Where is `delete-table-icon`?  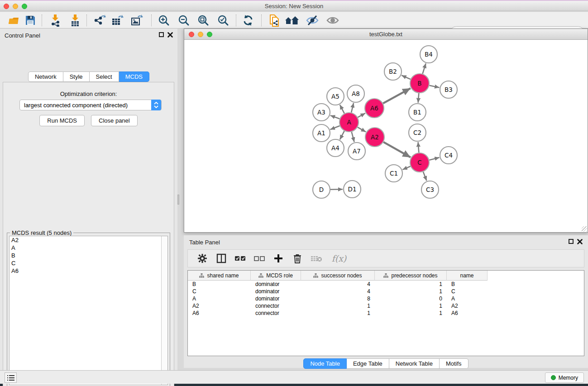
delete-table-icon is located at coordinates (316, 258).